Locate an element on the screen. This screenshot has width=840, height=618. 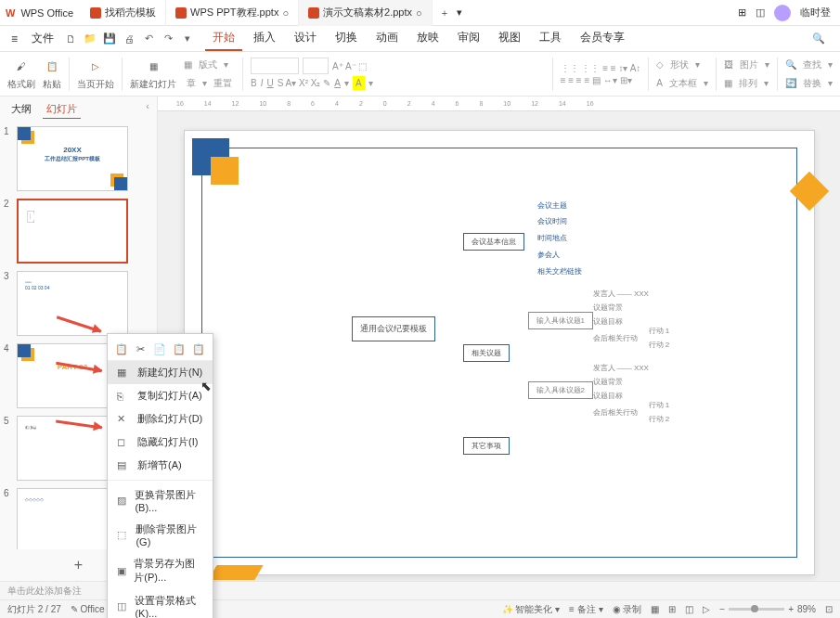
print-icon: 🖨 is located at coordinates (129, 39).